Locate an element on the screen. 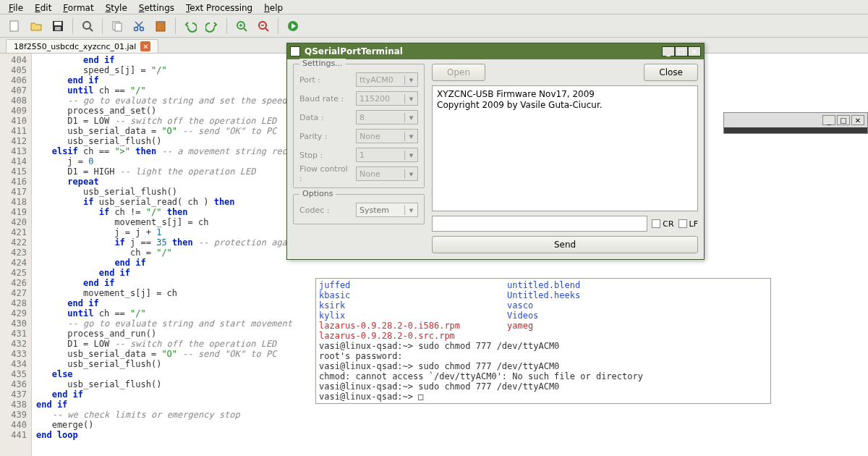 The image size is (868, 456). output-line: Copyright 2009 by Vasile Guta-Ciucur. is located at coordinates (565, 106).